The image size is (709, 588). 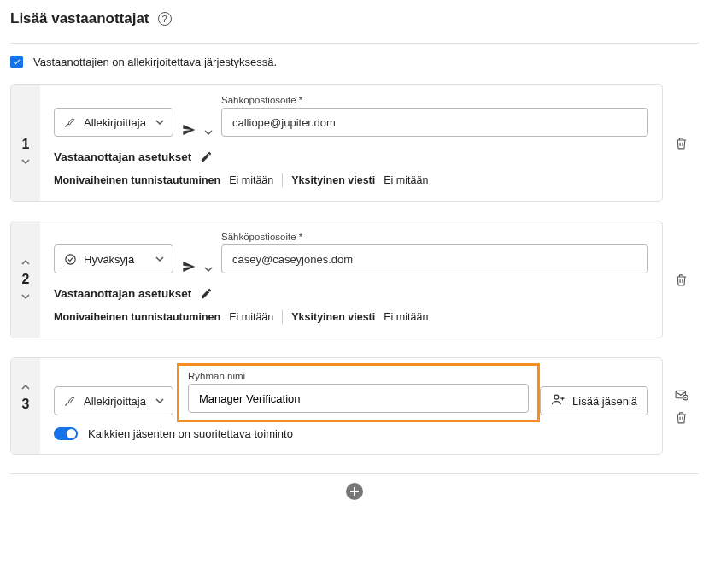 I want to click on drag-handle: 2, so click(x=26, y=279).